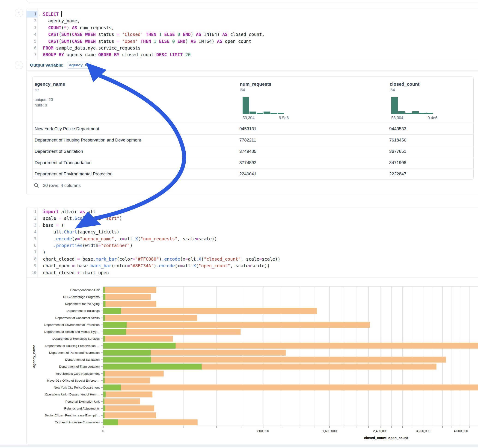  What do you see at coordinates (50, 84) in the screenshot?
I see `column-name: agency_name` at bounding box center [50, 84].